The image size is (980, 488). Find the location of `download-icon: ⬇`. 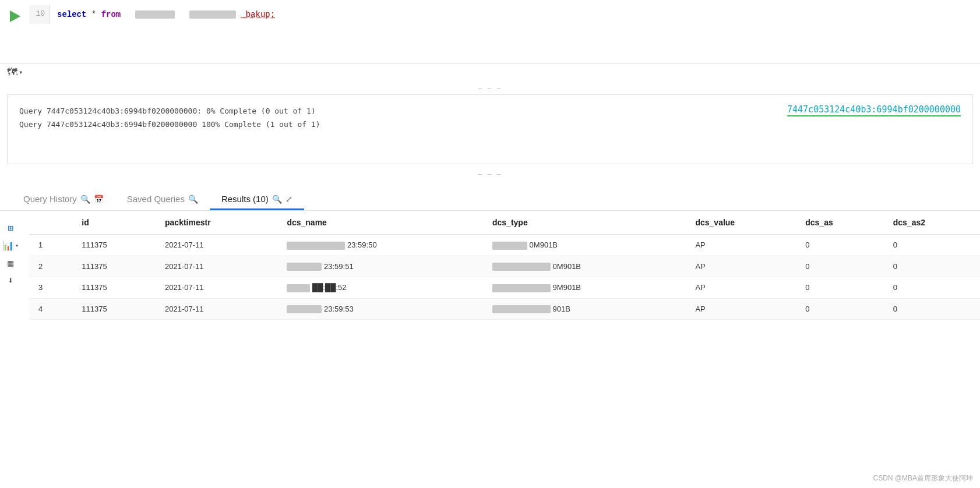

download-icon: ⬇ is located at coordinates (10, 281).